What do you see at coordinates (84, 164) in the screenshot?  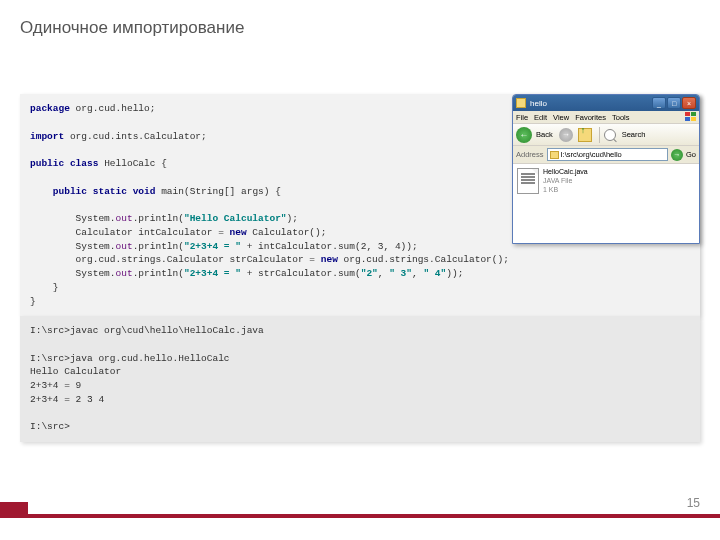 I see `kw-class: class` at bounding box center [84, 164].